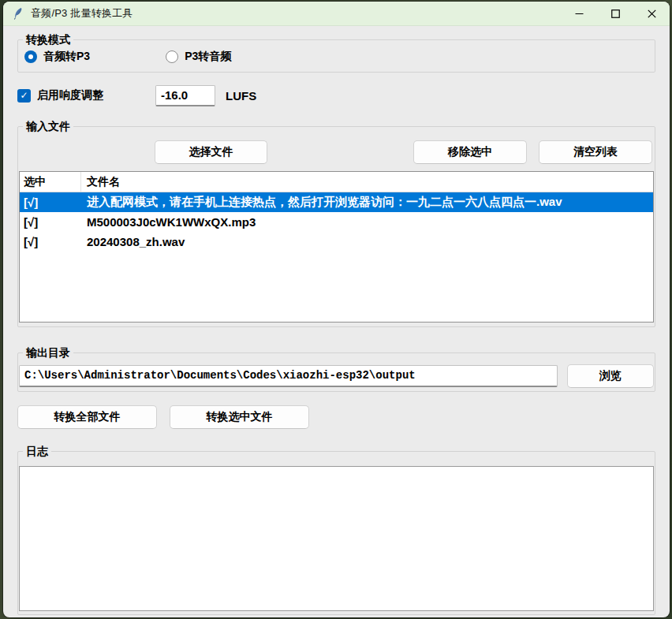  I want to click on table-row: [√] 20240308_zh.wav, so click(336, 241).